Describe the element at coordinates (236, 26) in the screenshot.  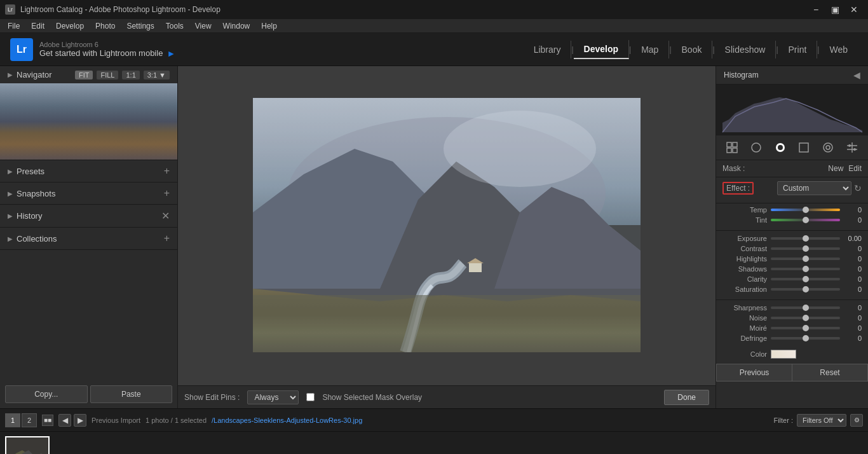
I see `menu-window: Window` at that location.